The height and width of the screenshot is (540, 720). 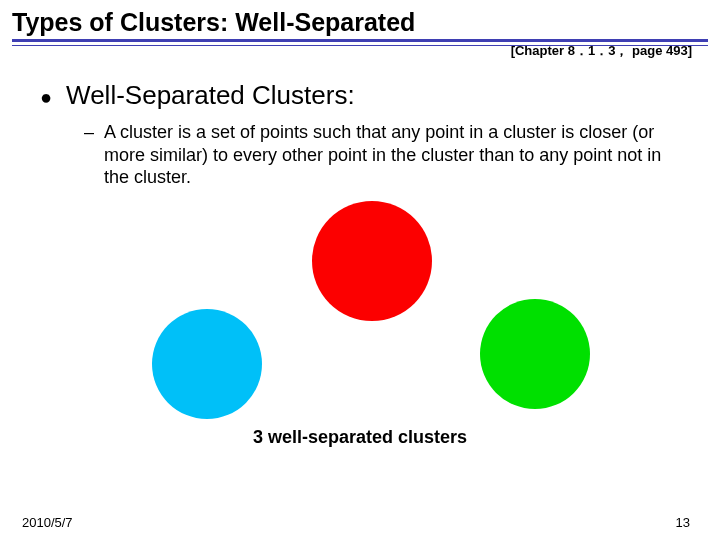 What do you see at coordinates (360, 438) in the screenshot?
I see `diagram-caption: 3 well-separated clusters` at bounding box center [360, 438].